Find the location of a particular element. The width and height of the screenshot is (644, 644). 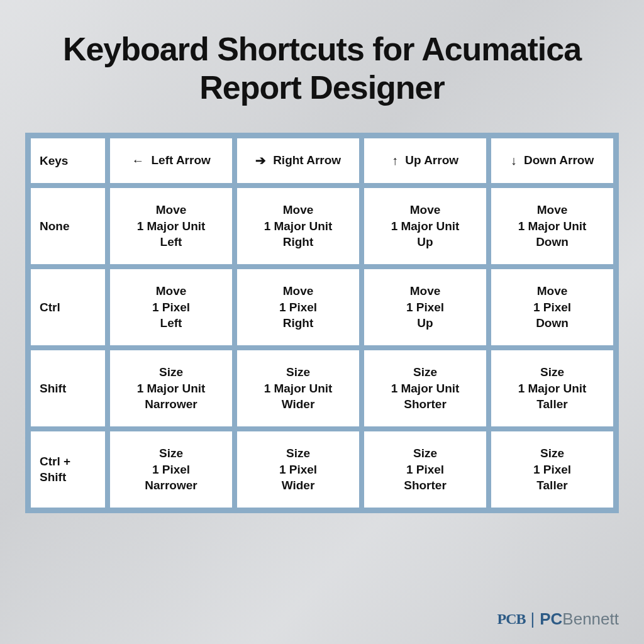

column-header-down-label: Down Arrow is located at coordinates (558, 160).